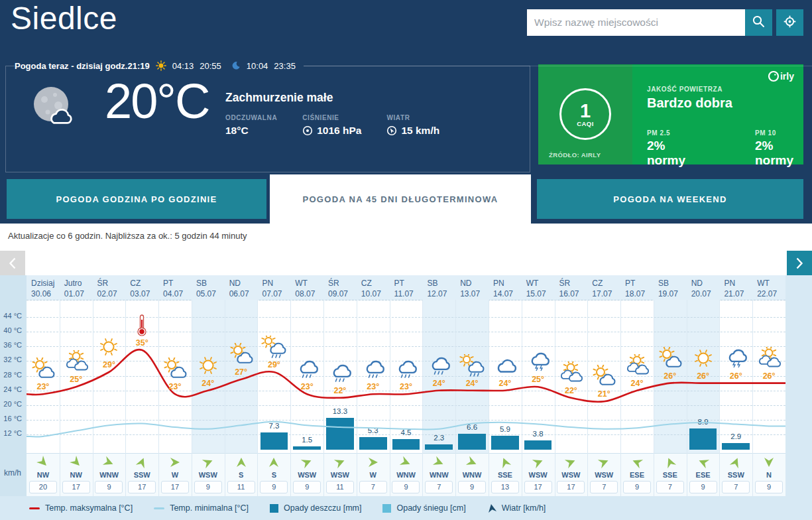 The height and width of the screenshot is (520, 812). Describe the element at coordinates (538, 288) in the screenshot. I see `forecast-day-header: WT15.07` at that location.